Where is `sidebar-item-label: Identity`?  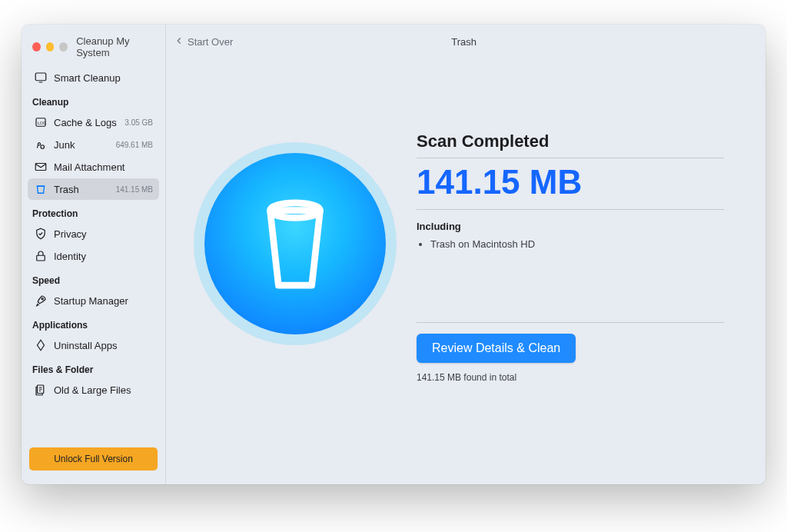 sidebar-item-label: Identity is located at coordinates (103, 257).